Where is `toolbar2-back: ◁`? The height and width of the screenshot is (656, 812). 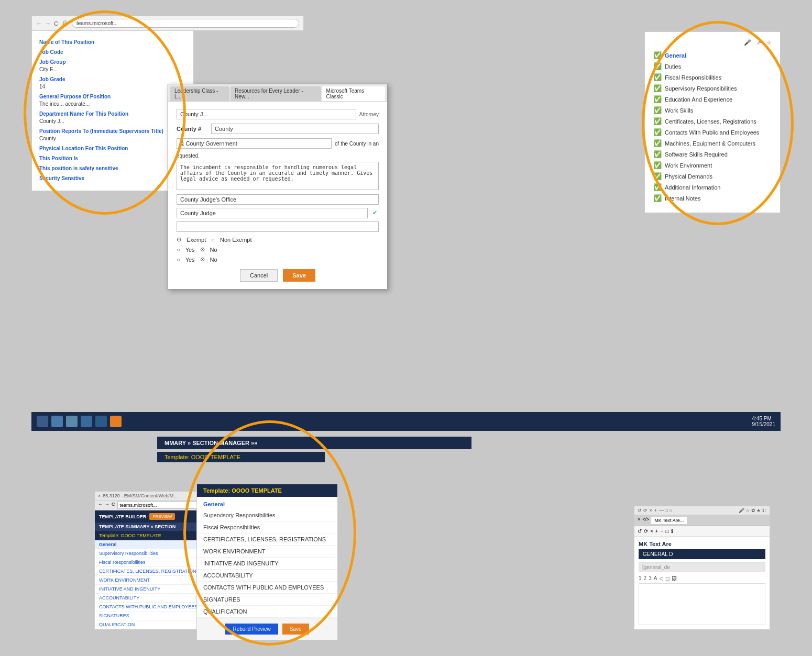
toolbar2-back: ◁ is located at coordinates (661, 578).